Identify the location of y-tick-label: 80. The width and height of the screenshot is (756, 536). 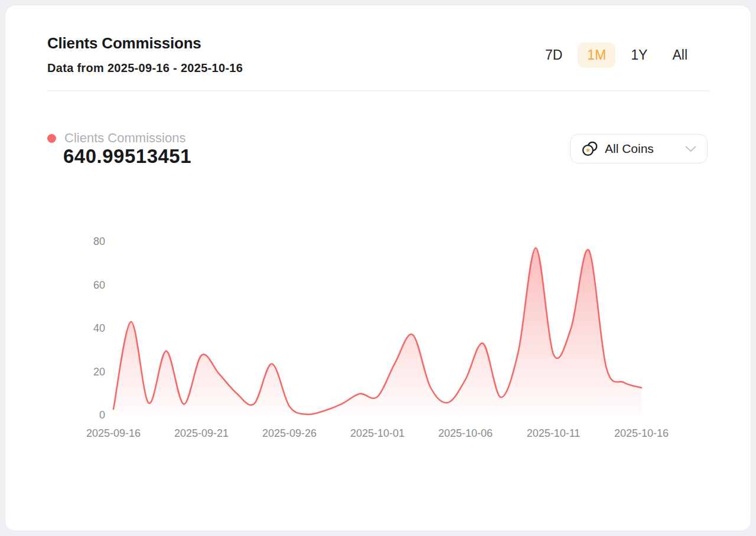
(99, 241).